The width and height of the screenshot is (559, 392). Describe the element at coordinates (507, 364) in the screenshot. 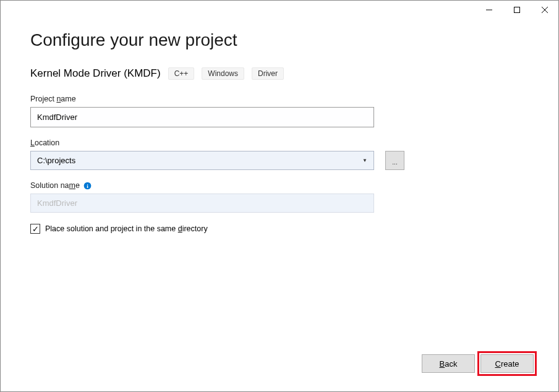

I see `create-button: Create` at that location.